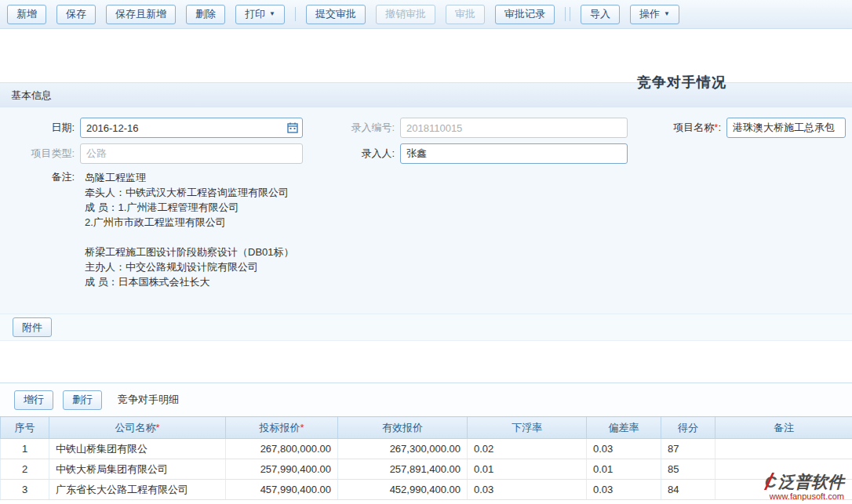 Image resolution: width=852 pixels, height=504 pixels. What do you see at coordinates (141, 14) in the screenshot?
I see `save-and-new-button: 保存且新增` at bounding box center [141, 14].